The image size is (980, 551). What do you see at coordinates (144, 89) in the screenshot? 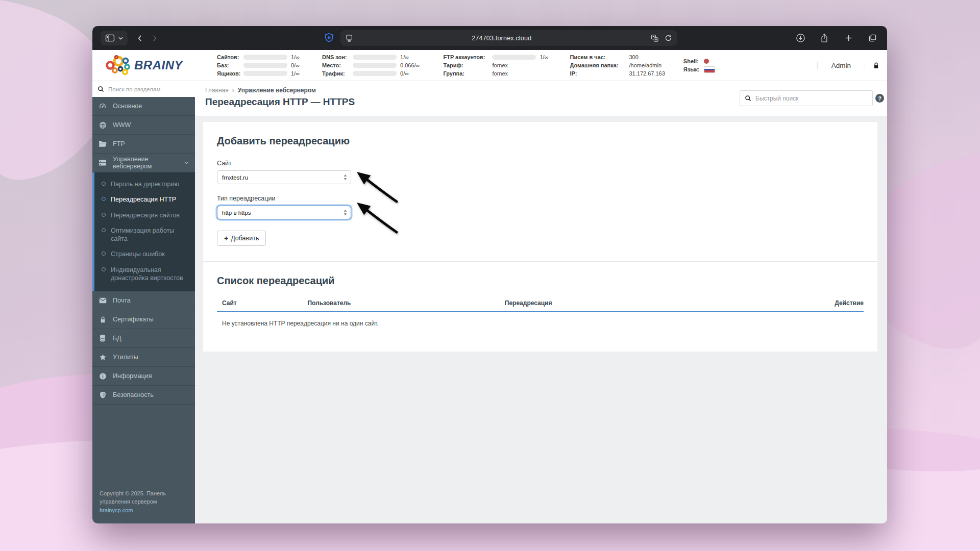
I see `sidebar-search` at bounding box center [144, 89].